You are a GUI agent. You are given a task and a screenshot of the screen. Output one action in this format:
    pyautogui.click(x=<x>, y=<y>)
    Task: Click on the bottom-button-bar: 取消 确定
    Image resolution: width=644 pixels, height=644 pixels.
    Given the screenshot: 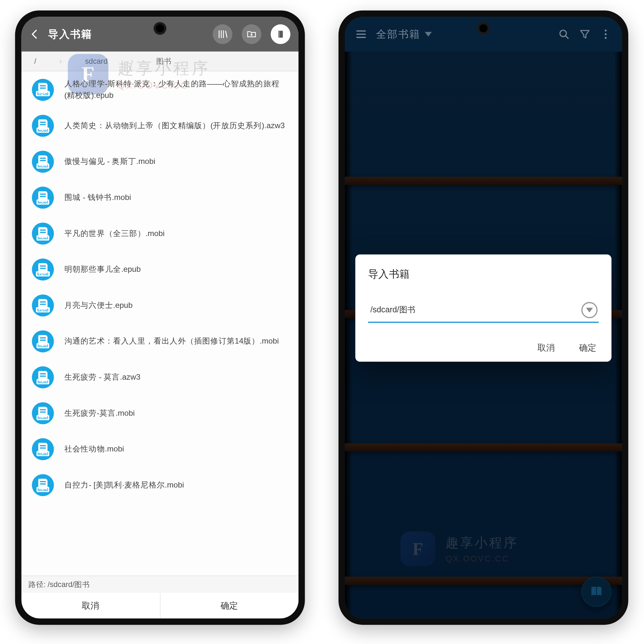 What is the action you would take?
    pyautogui.click(x=160, y=605)
    